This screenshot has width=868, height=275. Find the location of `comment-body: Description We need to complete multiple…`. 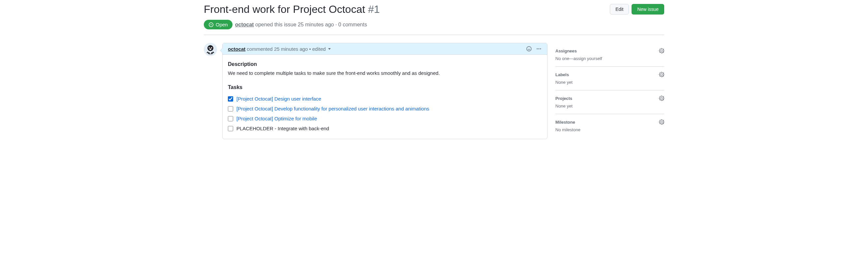

comment-body: Description We need to complete multiple… is located at coordinates (385, 97).